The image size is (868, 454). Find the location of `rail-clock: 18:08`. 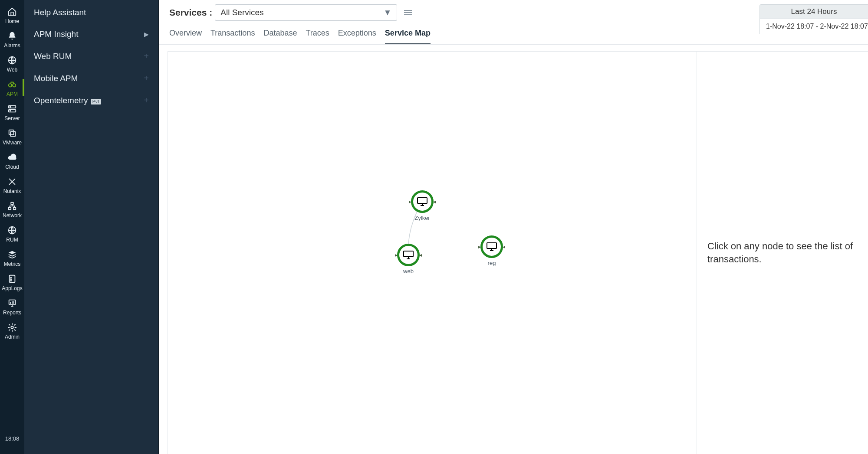

rail-clock: 18:08 is located at coordinates (12, 439).